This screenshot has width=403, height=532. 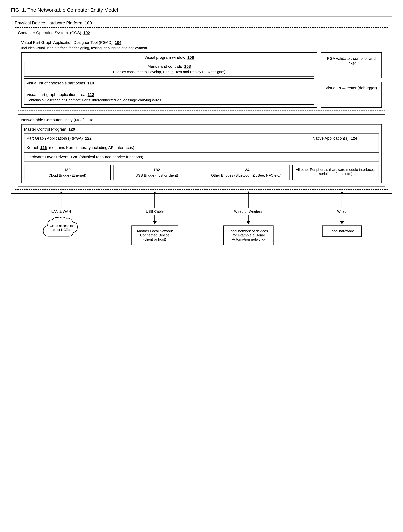 What do you see at coordinates (169, 80) in the screenshot?
I see `visual-program-box: Visual program window 106 Menus and cont…` at bounding box center [169, 80].